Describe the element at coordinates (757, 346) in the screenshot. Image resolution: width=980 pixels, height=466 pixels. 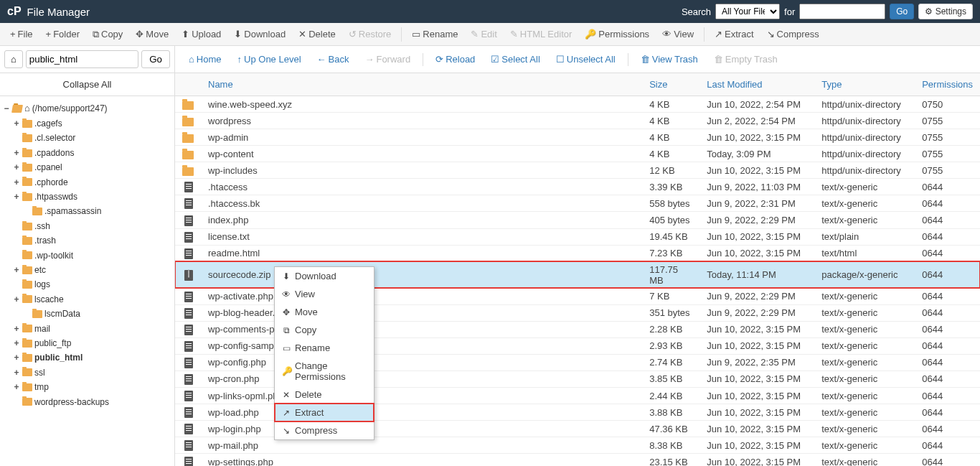
I see `file-modified: Jun 10, 2022, 3:15 PM` at that location.